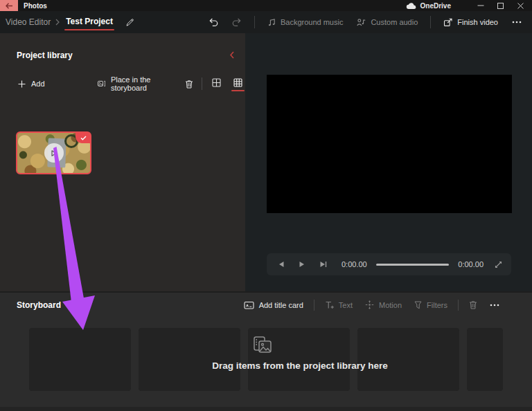 Image resolution: width=532 pixels, height=411 pixels. Describe the element at coordinates (478, 22) in the screenshot. I see `finish-video-label: Finish video` at that location.